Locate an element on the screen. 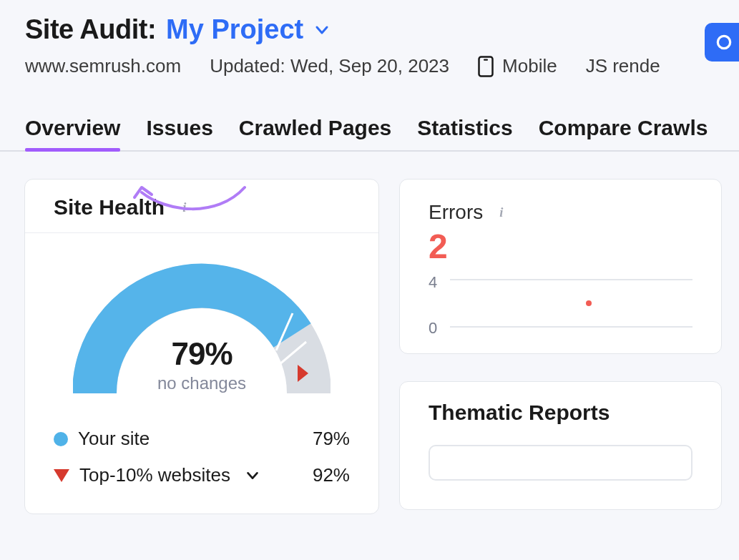  errors-title: Errors is located at coordinates (456, 212).